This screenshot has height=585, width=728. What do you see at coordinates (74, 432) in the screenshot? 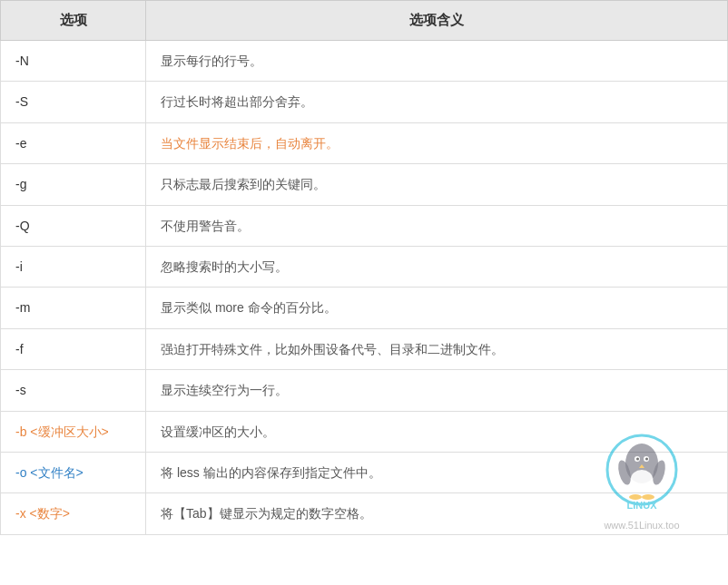
I see `option-cell: -b <缓冲区大小>` at bounding box center [74, 432].